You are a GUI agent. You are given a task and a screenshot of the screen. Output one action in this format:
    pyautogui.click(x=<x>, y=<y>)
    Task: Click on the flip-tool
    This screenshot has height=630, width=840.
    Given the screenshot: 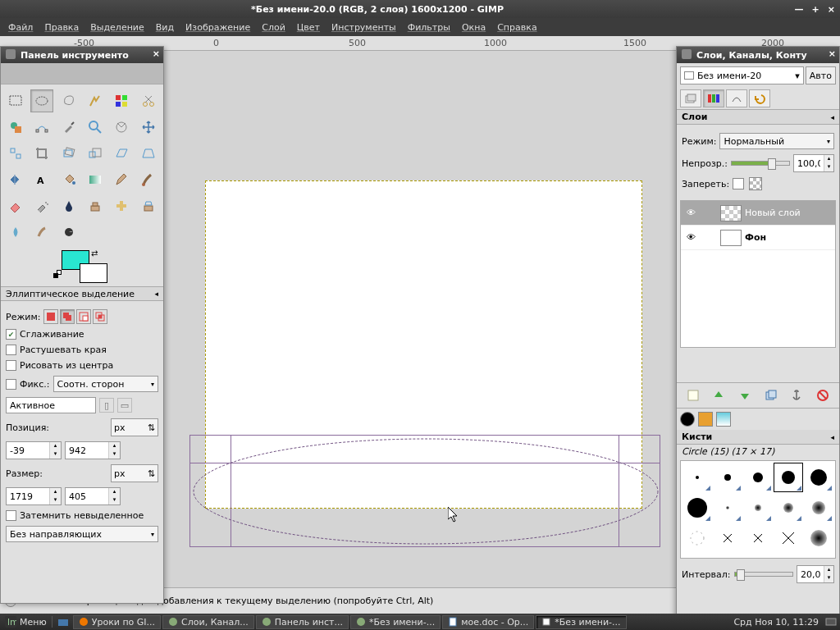 What is the action you would take?
    pyautogui.click(x=16, y=180)
    